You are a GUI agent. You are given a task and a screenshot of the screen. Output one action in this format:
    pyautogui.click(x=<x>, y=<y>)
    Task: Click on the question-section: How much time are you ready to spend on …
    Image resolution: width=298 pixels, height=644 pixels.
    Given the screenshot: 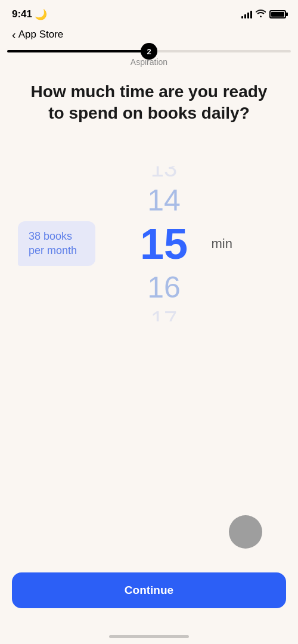 What is the action you would take?
    pyautogui.click(x=149, y=95)
    